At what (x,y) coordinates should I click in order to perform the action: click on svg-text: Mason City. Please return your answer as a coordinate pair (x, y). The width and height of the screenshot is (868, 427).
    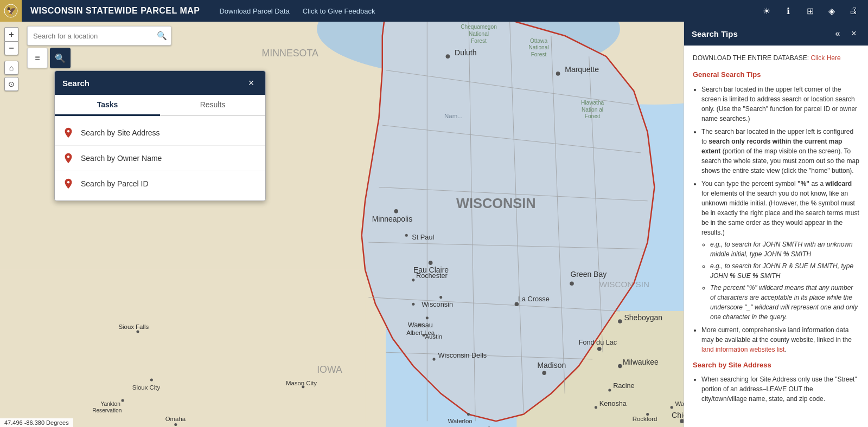
    Looking at the image, I should click on (302, 383).